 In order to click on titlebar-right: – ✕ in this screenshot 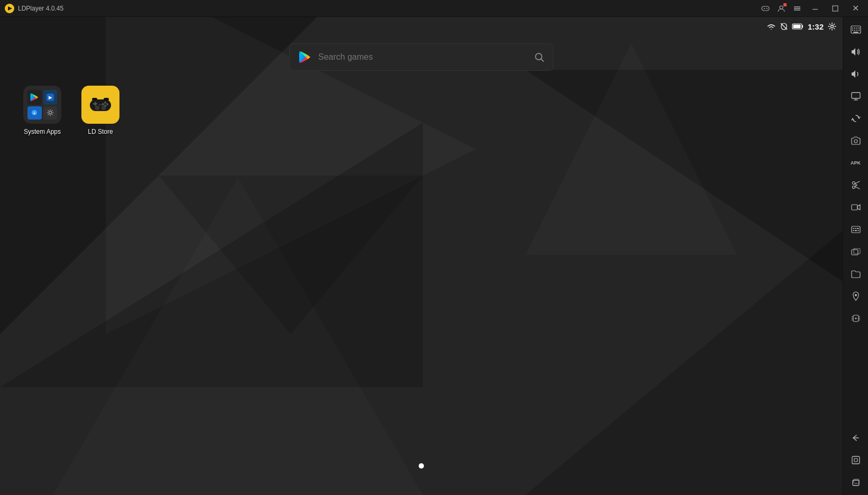, I will do `click(811, 8)`.